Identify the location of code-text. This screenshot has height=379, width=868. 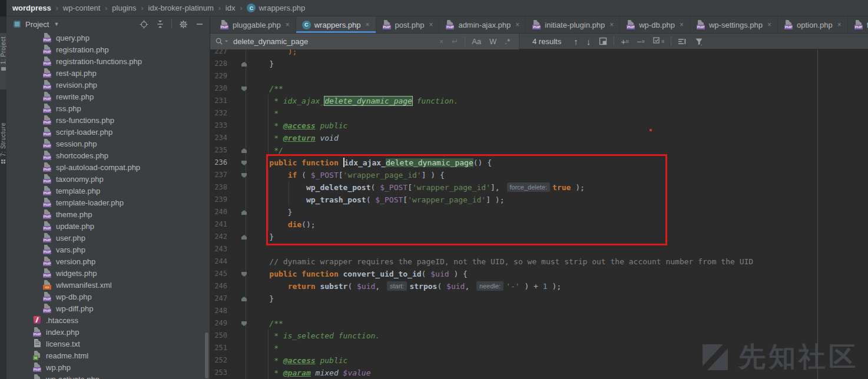
(558, 311).